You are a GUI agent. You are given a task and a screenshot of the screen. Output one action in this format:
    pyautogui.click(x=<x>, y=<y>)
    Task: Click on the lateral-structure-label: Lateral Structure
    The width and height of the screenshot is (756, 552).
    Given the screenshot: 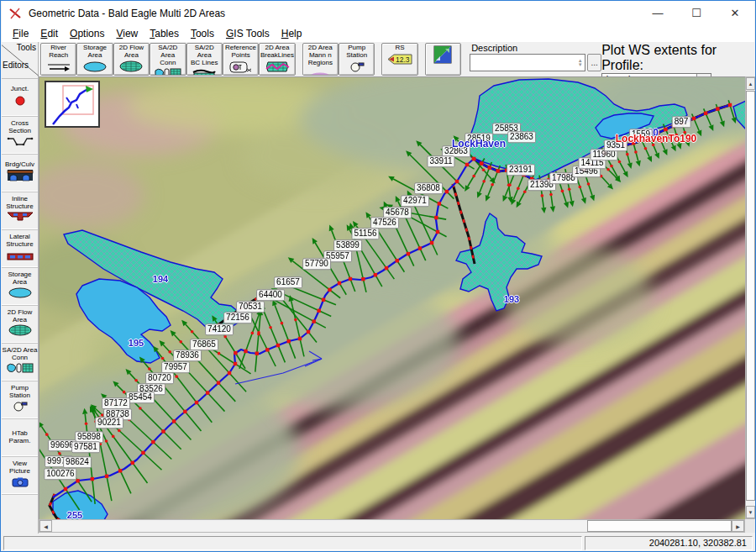 What is the action you would take?
    pyautogui.click(x=19, y=241)
    